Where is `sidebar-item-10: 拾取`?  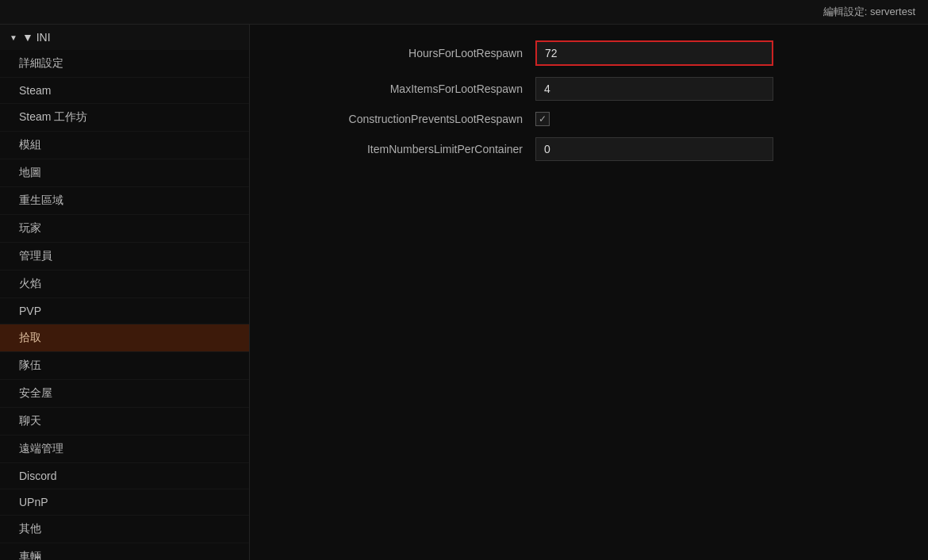 sidebar-item-10: 拾取 is located at coordinates (125, 338).